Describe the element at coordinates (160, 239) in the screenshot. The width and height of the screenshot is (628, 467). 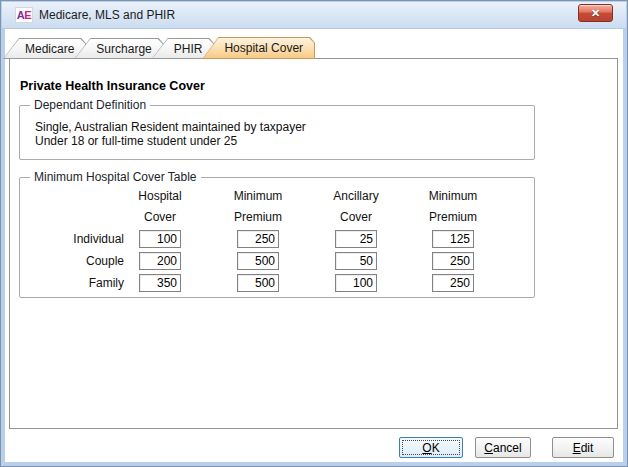
I see `individual-hospital-cover-field` at that location.